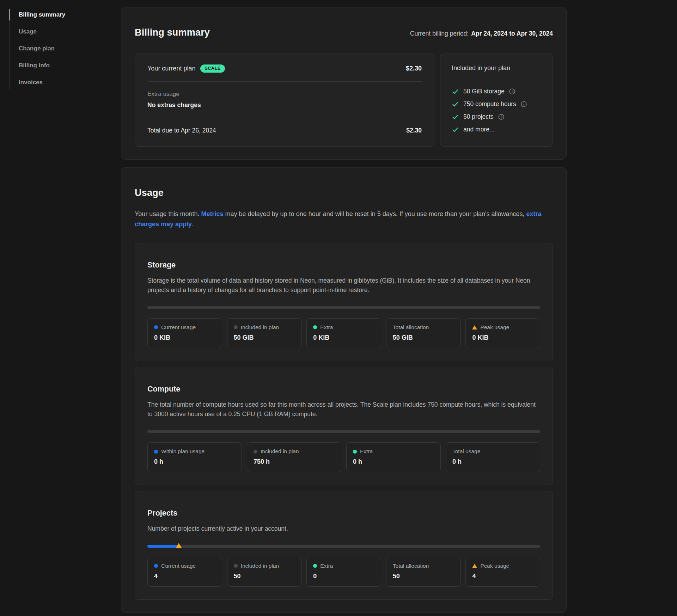 The image size is (677, 616). I want to click on stat-tile-within-plan-usage: Within plan usage 0 h, so click(195, 457).